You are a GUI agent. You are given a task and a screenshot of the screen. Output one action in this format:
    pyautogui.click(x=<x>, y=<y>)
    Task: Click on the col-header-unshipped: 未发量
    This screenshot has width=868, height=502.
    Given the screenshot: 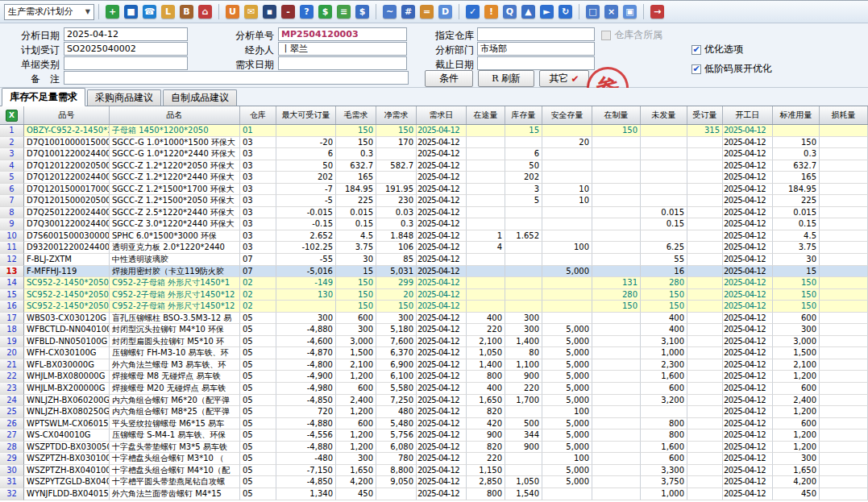 What is the action you would take?
    pyautogui.click(x=664, y=115)
    